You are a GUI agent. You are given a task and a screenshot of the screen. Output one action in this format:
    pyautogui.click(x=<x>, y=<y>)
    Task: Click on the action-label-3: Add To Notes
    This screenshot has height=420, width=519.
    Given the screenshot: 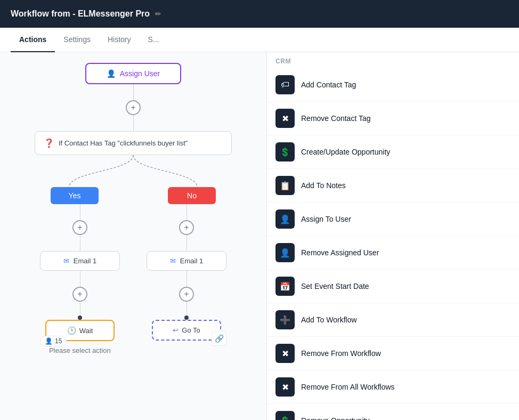 What is the action you would take?
    pyautogui.click(x=323, y=185)
    